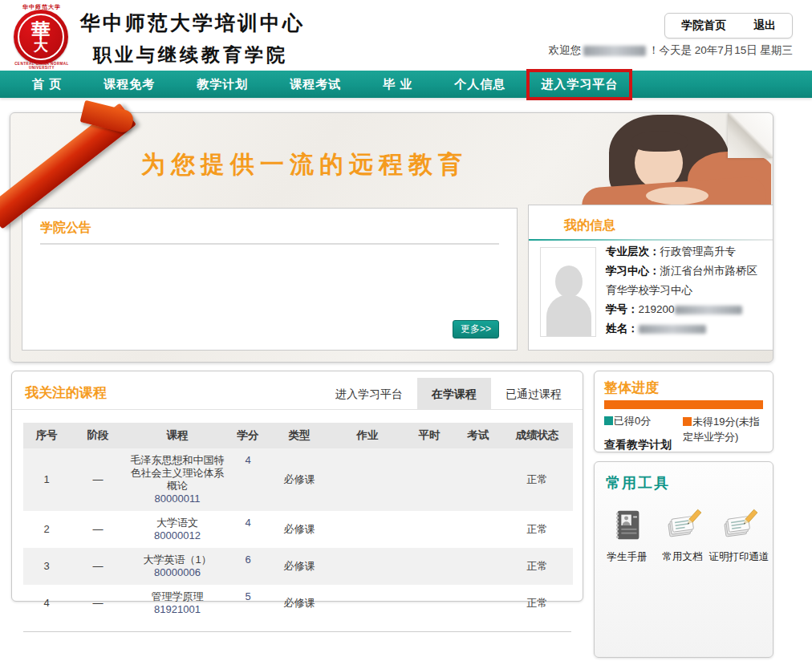 The height and width of the screenshot is (665, 812). What do you see at coordinates (270, 244) in the screenshot?
I see `announcements-divider` at bounding box center [270, 244].